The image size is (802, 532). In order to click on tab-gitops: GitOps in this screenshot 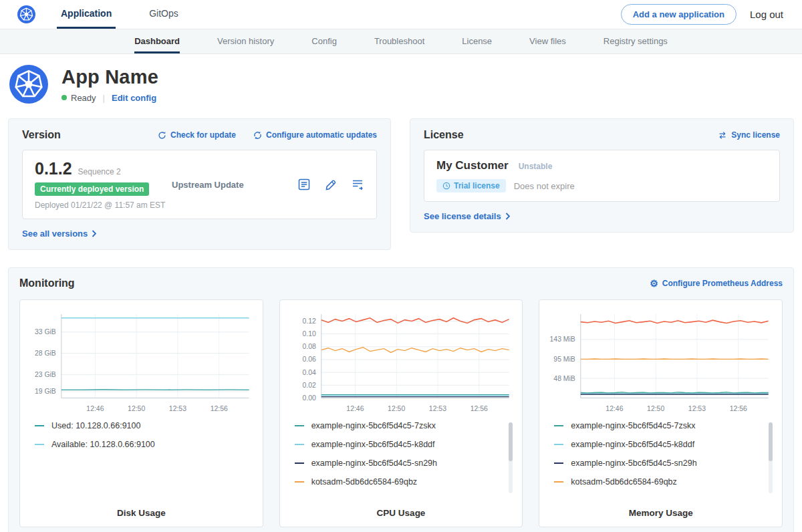, I will do `click(164, 15)`.